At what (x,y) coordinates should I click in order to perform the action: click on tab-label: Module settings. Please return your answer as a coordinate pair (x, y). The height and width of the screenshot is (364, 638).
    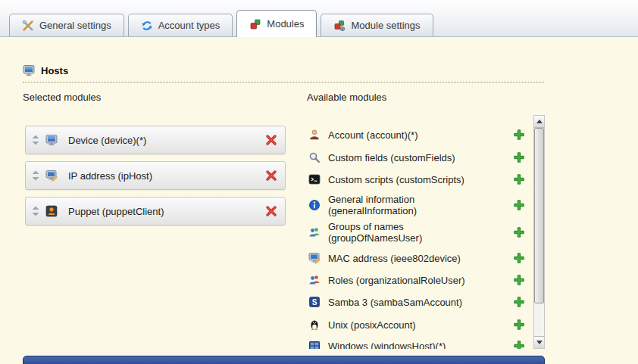
    Looking at the image, I should click on (385, 26).